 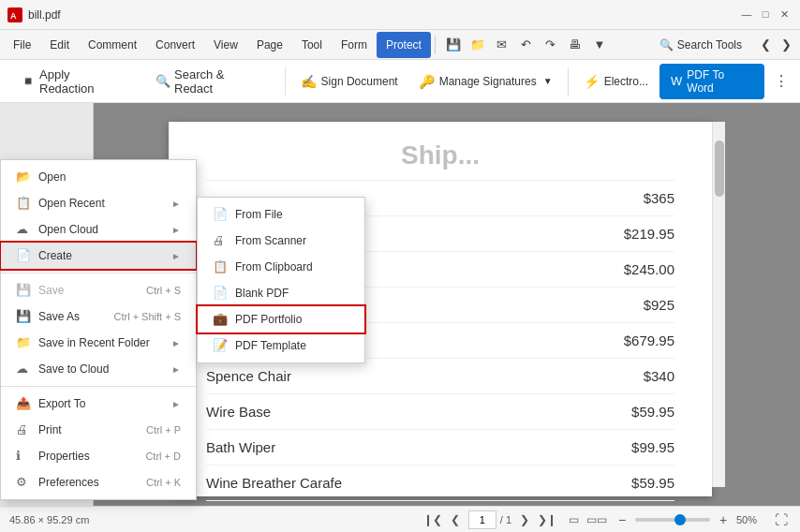 What do you see at coordinates (676, 81) in the screenshot?
I see `word-icon: W` at bounding box center [676, 81].